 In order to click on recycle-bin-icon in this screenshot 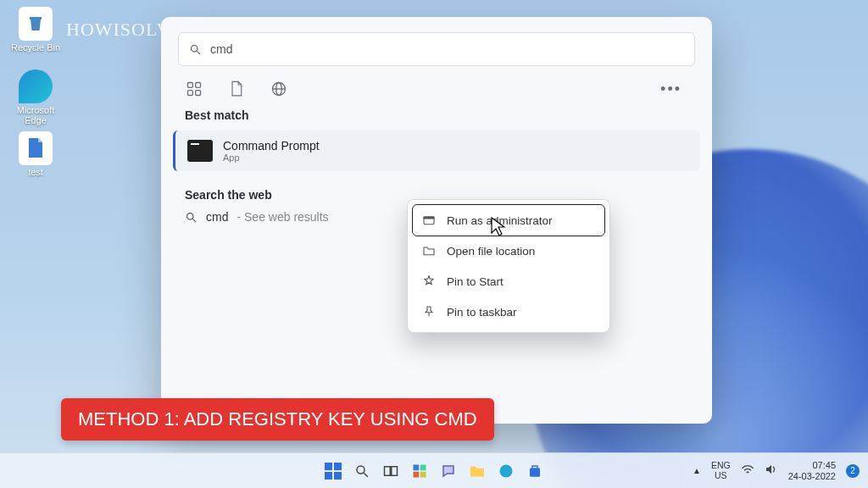, I will do `click(36, 24)`.